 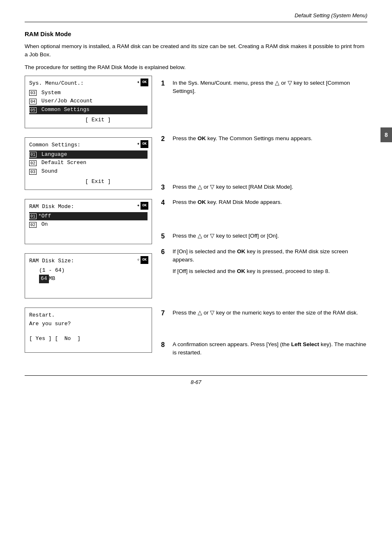 I want to click on screen4-title: RAM Disk Size:, so click(x=55, y=261).